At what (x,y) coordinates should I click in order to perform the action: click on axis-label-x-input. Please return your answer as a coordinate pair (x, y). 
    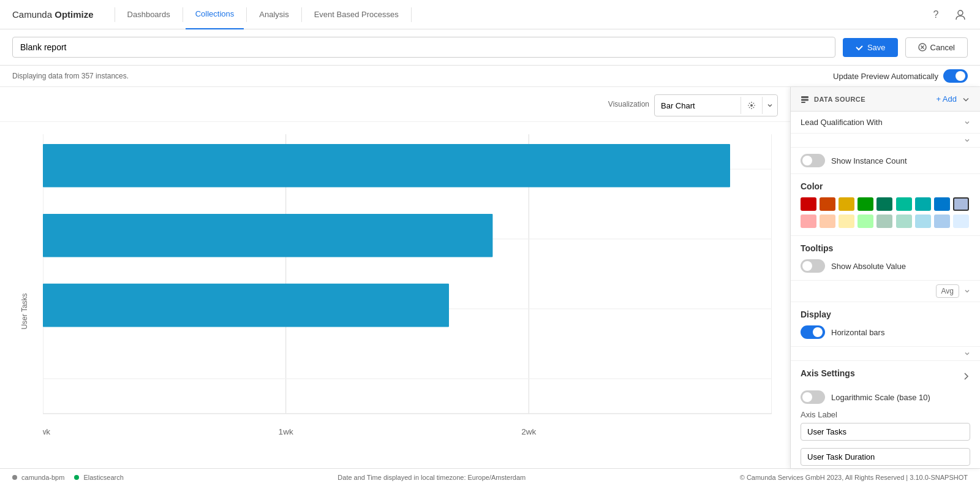
    Looking at the image, I should click on (886, 457).